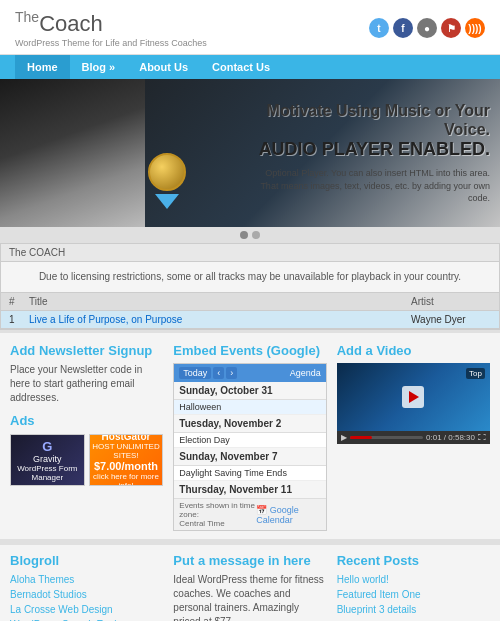  I want to click on cal-prev-btn: ‹, so click(218, 373).